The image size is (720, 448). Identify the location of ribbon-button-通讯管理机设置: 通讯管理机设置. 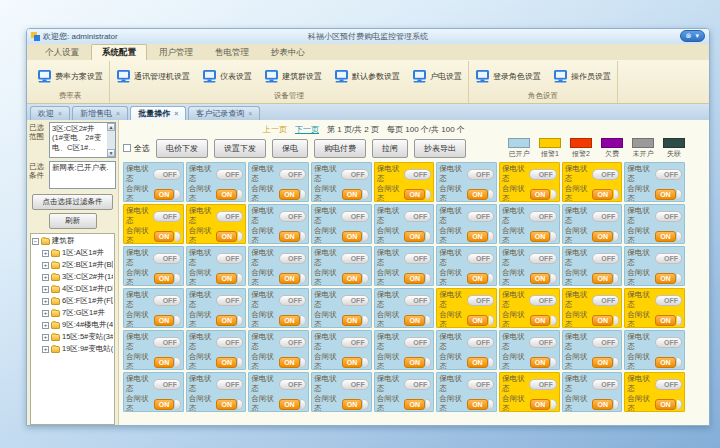
(153, 76).